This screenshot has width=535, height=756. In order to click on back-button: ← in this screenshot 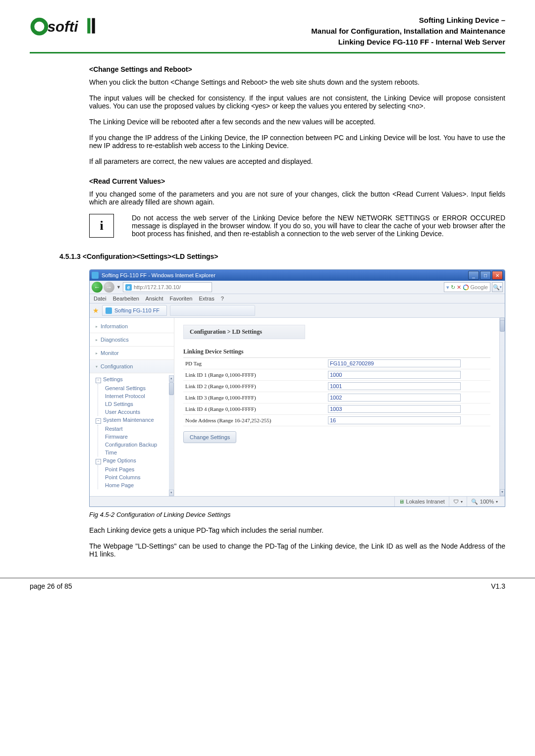, I will do `click(97, 287)`.